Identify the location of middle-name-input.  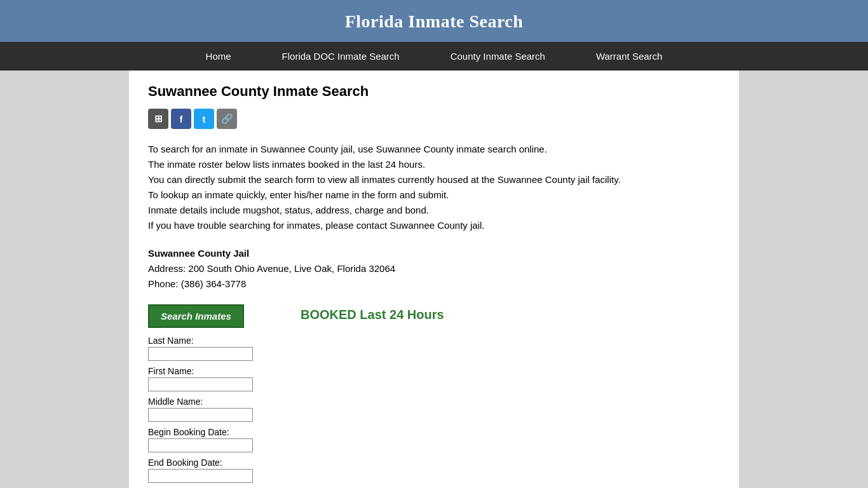
(201, 415).